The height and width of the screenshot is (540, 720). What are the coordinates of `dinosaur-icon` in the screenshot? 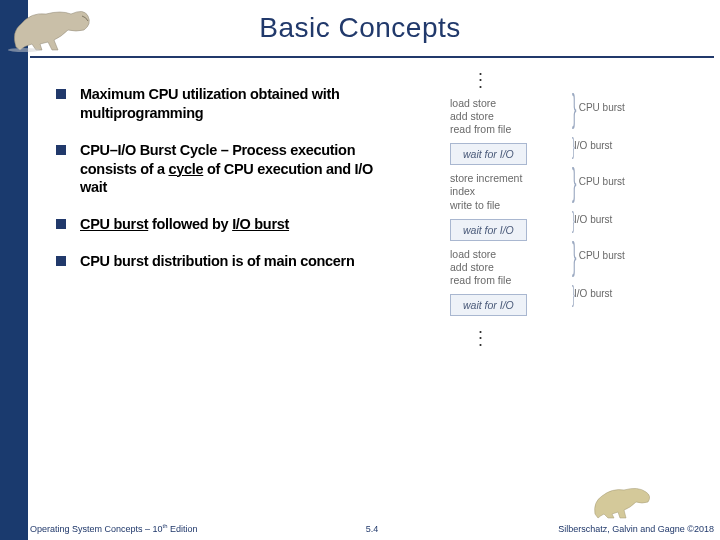 It's located at (625, 499).